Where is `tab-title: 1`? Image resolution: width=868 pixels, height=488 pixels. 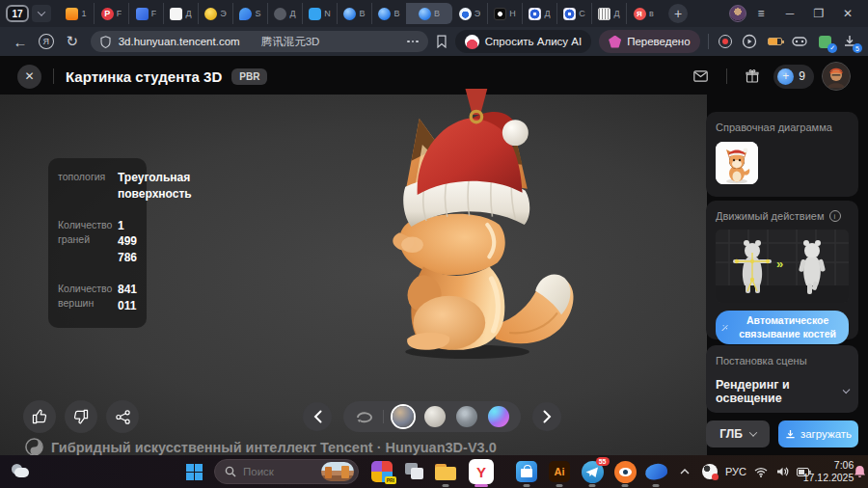
tab-title: 1 is located at coordinates (83, 14).